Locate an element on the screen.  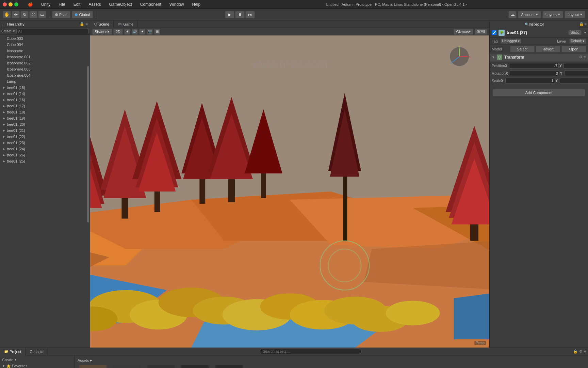
rotate-tool: ↻ is located at coordinates (24, 15).